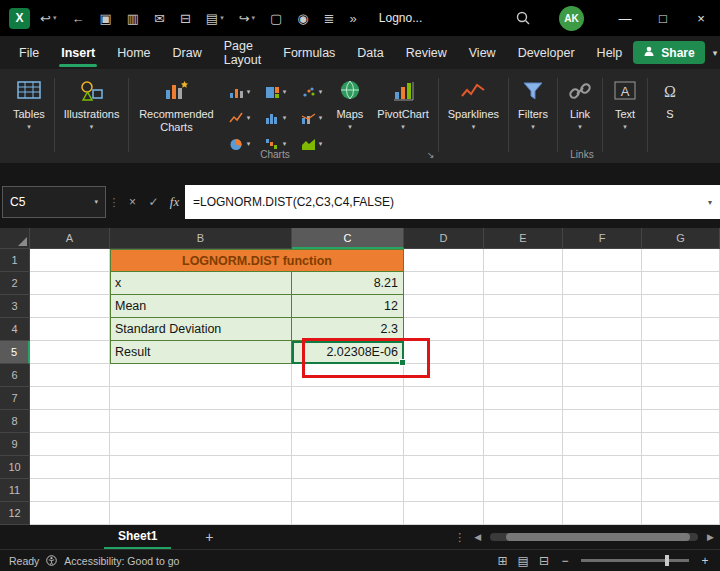  I want to click on paste-icon: ▤▾, so click(215, 18).